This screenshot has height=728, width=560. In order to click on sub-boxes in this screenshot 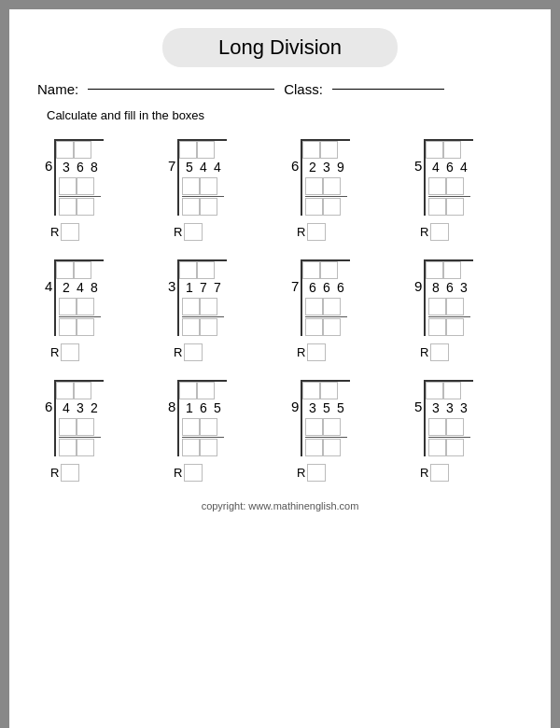, I will do `click(80, 187)`.